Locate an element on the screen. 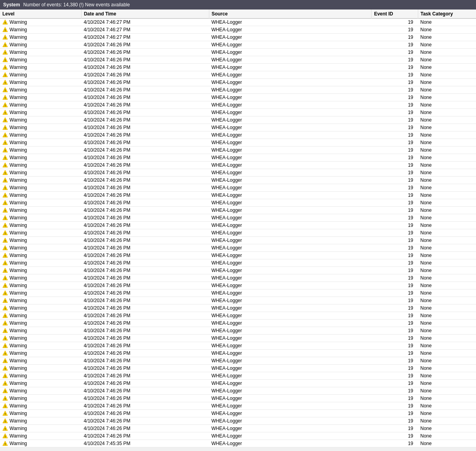 This screenshot has height=451, width=476. col-header-taskcategory: Task Category is located at coordinates (447, 14).